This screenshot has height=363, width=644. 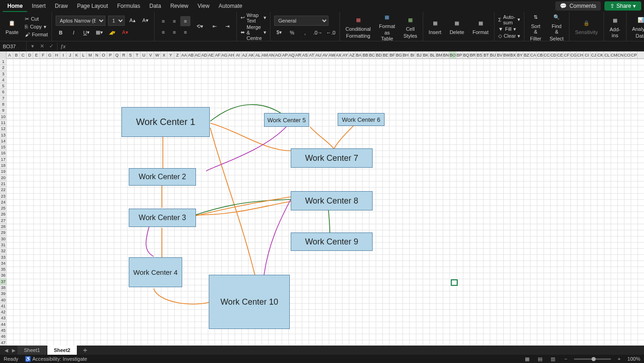 What do you see at coordinates (124, 55) in the screenshot?
I see `column-header: R` at bounding box center [124, 55].